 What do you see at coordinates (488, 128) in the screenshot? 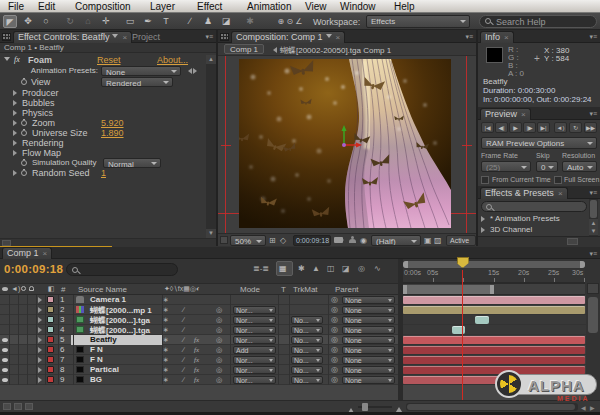
I see `first-frame-button: |◀` at bounding box center [488, 128].